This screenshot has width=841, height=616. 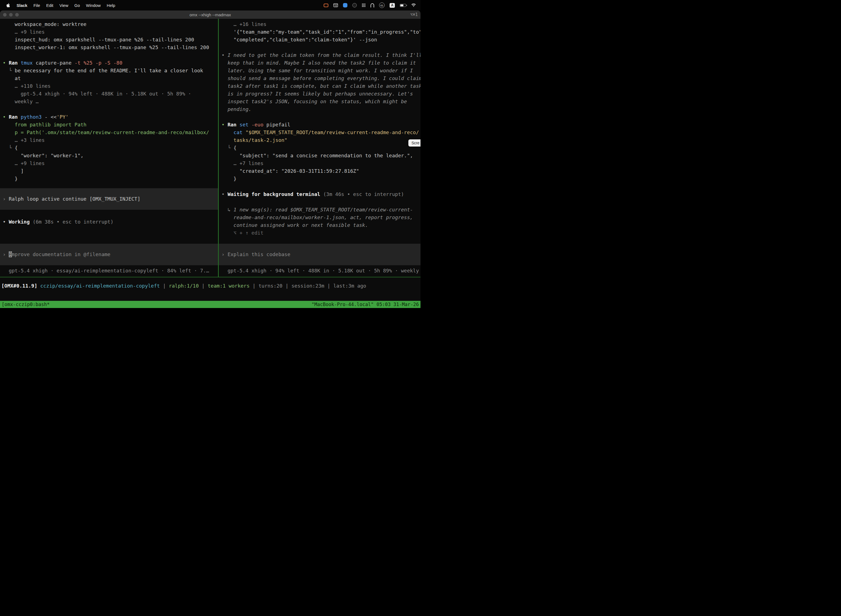 I want to click on terminal-line: is in progress? It seems likely but perh…, so click(x=320, y=94).